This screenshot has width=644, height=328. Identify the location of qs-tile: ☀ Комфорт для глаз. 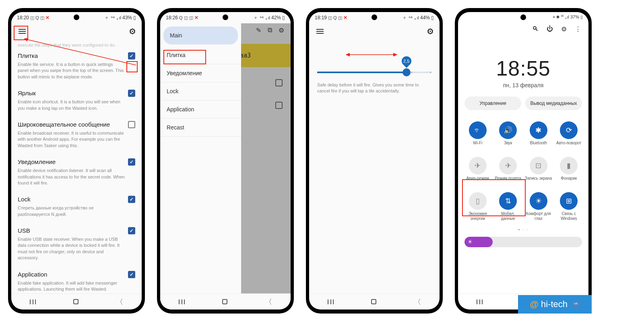
(539, 207).